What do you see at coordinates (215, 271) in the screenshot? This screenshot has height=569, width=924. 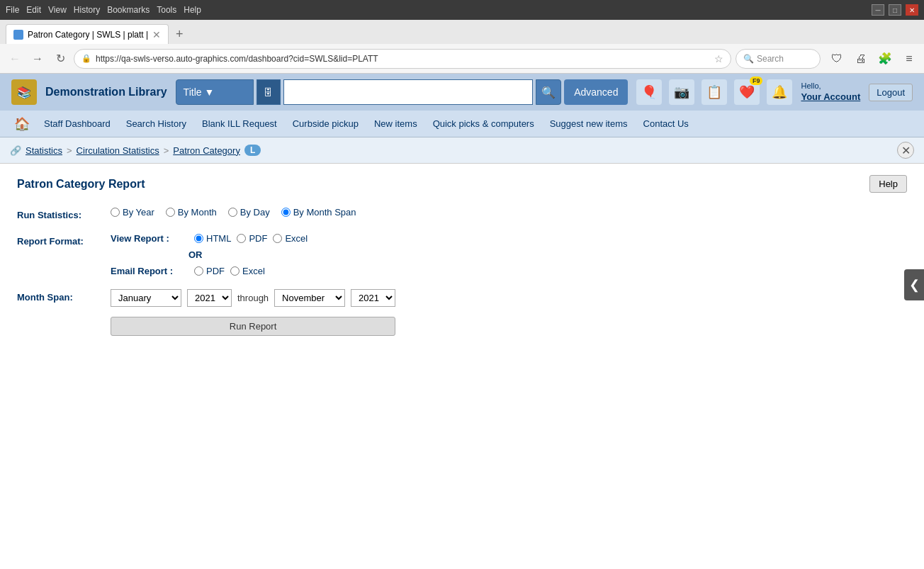 I see `radio-email-pdf-label: PDF` at bounding box center [215, 271].